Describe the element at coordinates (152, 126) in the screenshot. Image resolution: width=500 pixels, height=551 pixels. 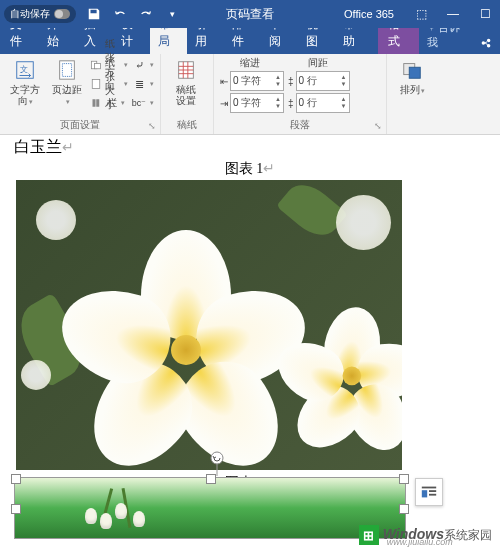
I see `page-setup-launcher: ⤡` at that location.